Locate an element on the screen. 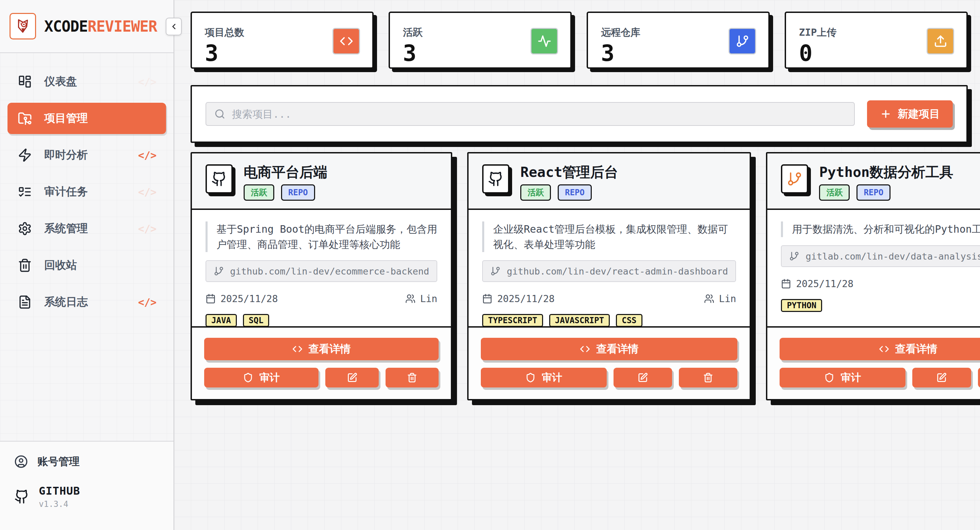 The width and height of the screenshot is (980, 530). file-text-icon is located at coordinates (25, 302).